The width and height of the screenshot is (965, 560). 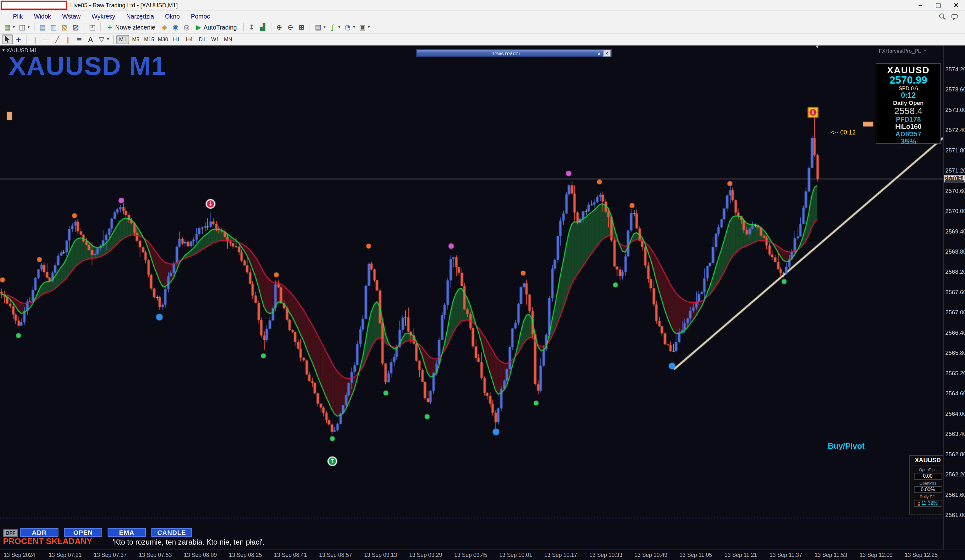 I want to click on chart-list-dropdown: ▾, so click(x=325, y=27).